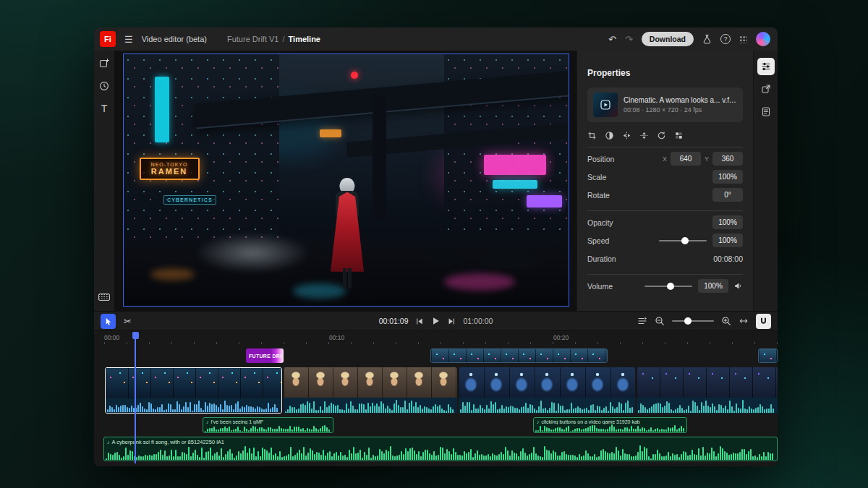 The image size is (868, 488). Describe the element at coordinates (265, 356) in the screenshot. I see `text-clip-label: FUTURE DRI` at that location.